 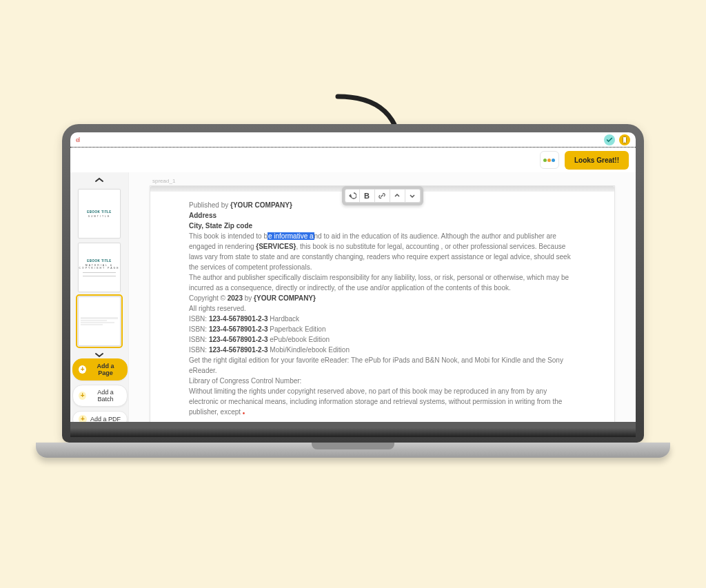 I want to click on theme-colors-button, so click(x=549, y=160).